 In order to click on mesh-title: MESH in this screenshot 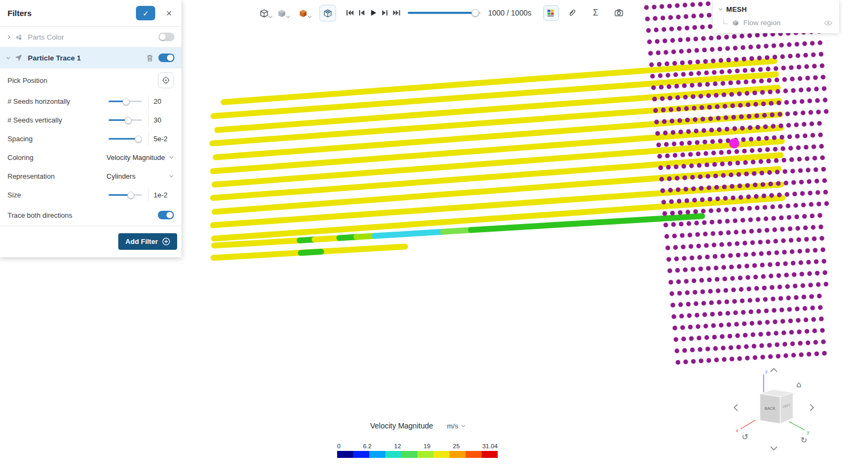, I will do `click(736, 10)`.